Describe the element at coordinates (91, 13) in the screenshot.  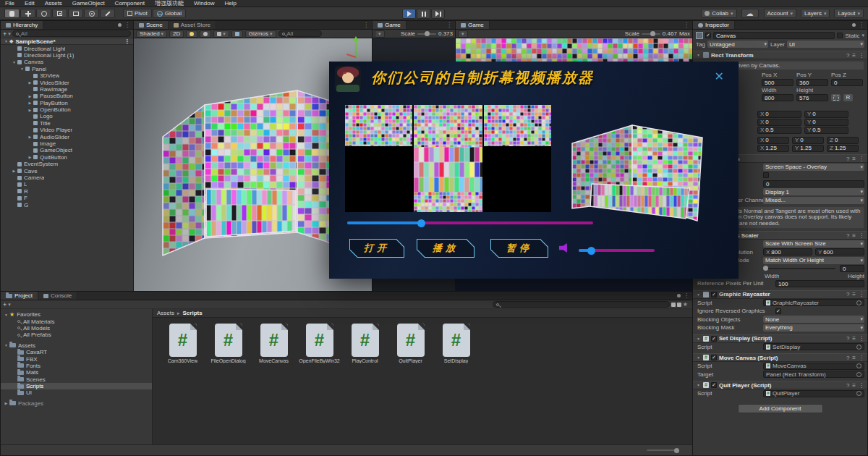
I see `transform-tool-button` at that location.